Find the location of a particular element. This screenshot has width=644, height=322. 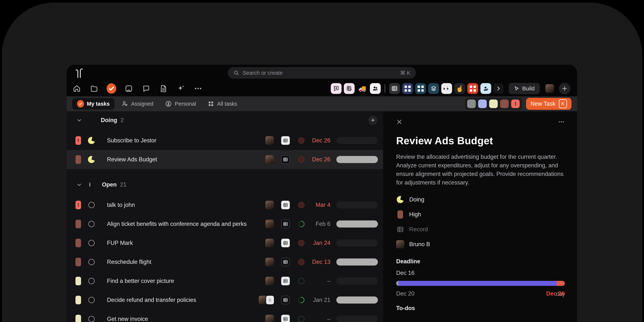

due-date: Dec 13 is located at coordinates (318, 262).